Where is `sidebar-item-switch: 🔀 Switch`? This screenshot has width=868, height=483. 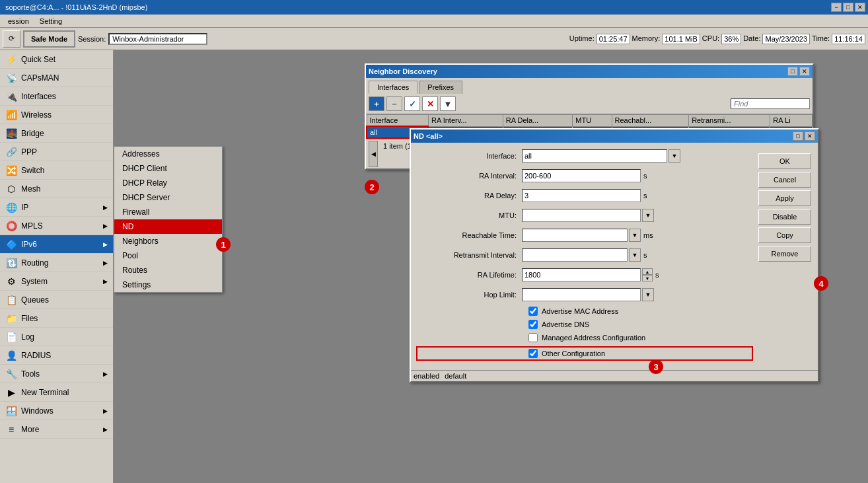
sidebar-item-switch: 🔀 Switch is located at coordinates (57, 170).